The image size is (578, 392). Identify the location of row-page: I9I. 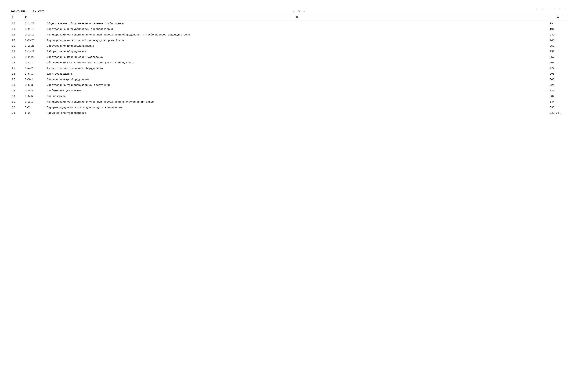
(558, 29).